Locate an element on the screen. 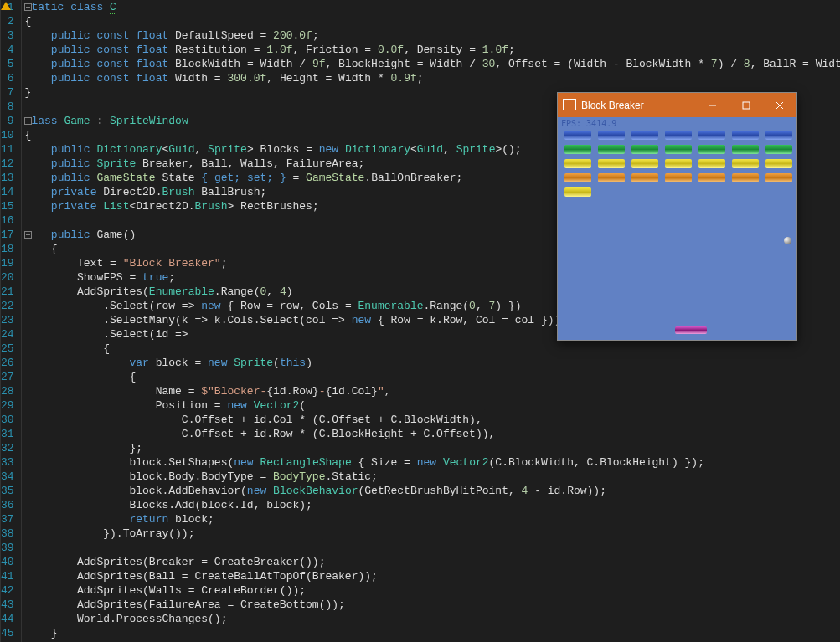 Image resolution: width=840 pixels, height=642 pixels. fps-counter: FPS: 3414.9 is located at coordinates (589, 124).